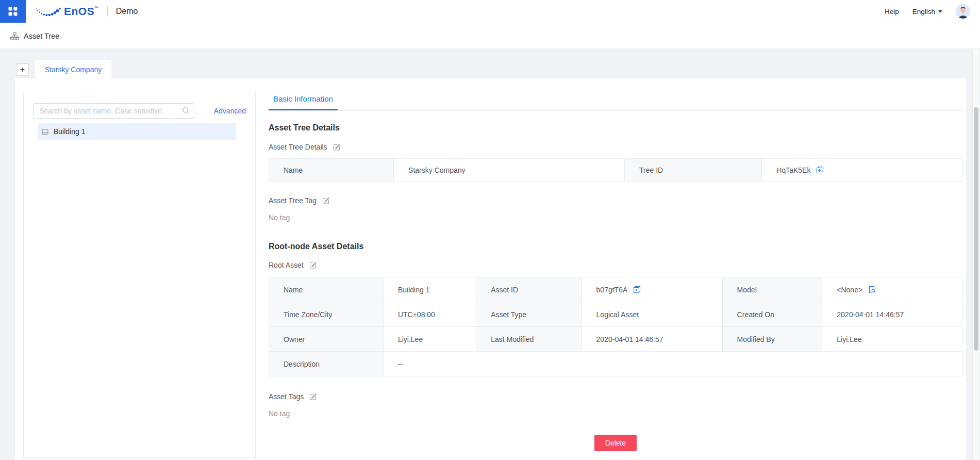  Describe the element at coordinates (73, 69) in the screenshot. I see `tab-starsky-company: Starsky Company` at that location.